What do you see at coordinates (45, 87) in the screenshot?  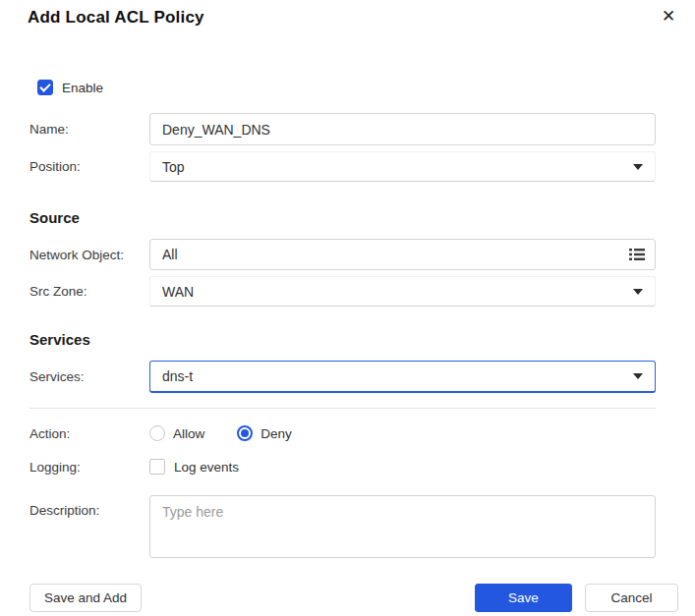 I see `enable-checkbox` at bounding box center [45, 87].